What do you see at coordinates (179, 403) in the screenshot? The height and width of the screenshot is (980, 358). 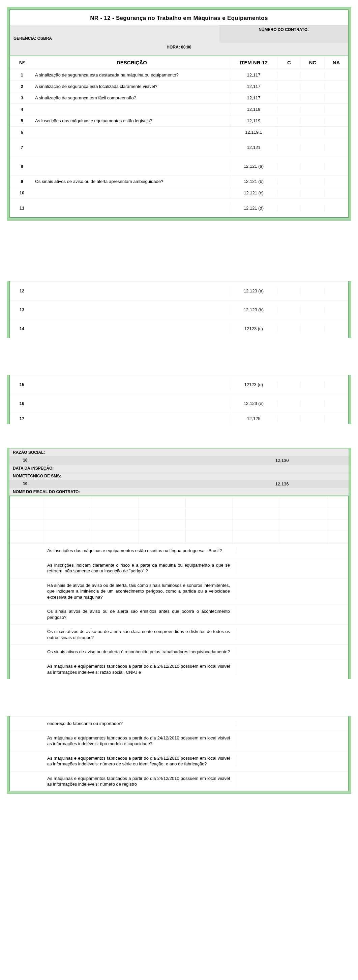 I see `table-row: 1612.123 (e)` at bounding box center [179, 403].